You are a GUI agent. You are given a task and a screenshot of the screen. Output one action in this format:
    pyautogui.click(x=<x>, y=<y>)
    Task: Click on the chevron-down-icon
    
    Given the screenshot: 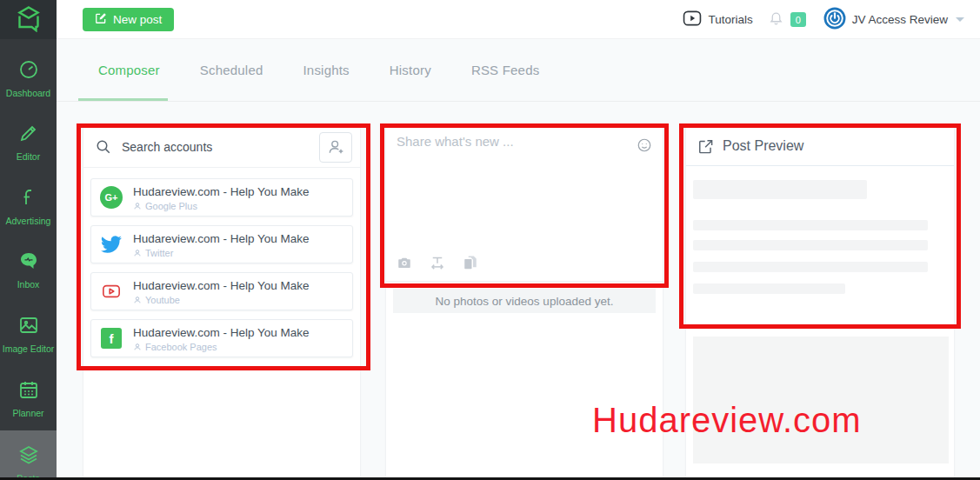 What is the action you would take?
    pyautogui.click(x=960, y=19)
    